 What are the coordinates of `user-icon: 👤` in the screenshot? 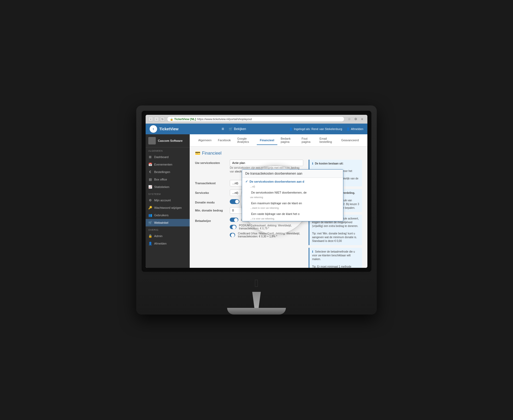 It's located at (291, 129).